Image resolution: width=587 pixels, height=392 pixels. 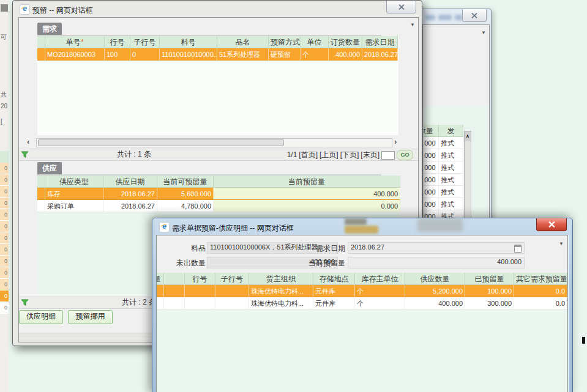 I want to click on go-button: GO, so click(x=405, y=155).